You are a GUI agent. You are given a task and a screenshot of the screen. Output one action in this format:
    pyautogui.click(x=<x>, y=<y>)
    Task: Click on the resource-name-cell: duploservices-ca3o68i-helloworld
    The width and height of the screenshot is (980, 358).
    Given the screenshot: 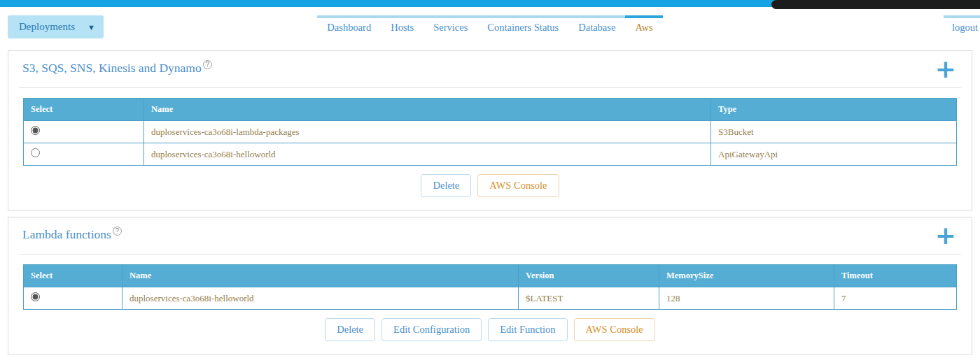 What is the action you would take?
    pyautogui.click(x=428, y=155)
    